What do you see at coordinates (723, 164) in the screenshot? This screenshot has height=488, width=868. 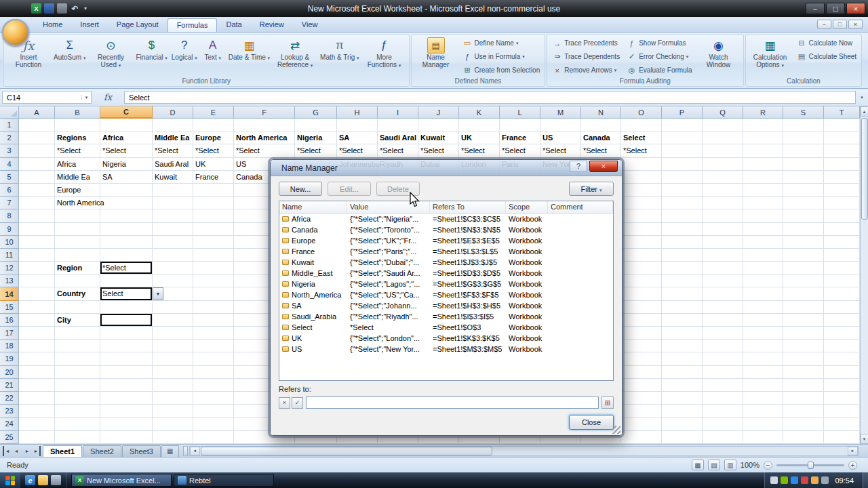 I see `cell-Q4` at bounding box center [723, 164].